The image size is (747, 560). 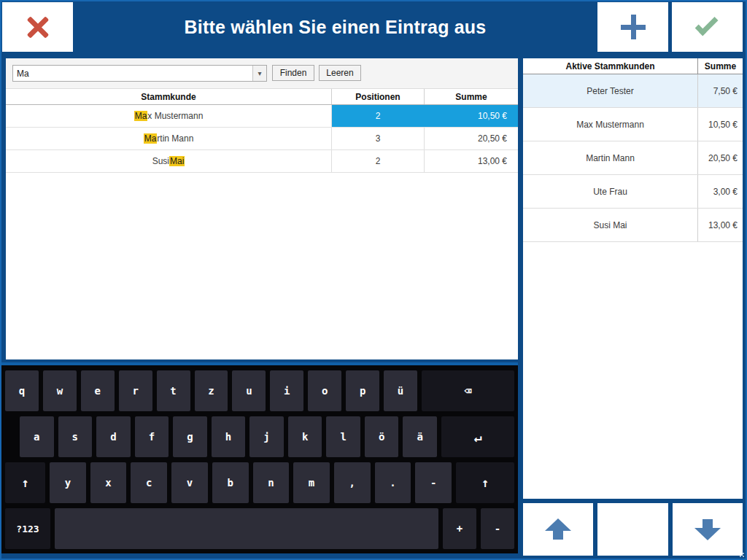 What do you see at coordinates (175, 139) in the screenshot?
I see `name-text: rtin Mann` at bounding box center [175, 139].